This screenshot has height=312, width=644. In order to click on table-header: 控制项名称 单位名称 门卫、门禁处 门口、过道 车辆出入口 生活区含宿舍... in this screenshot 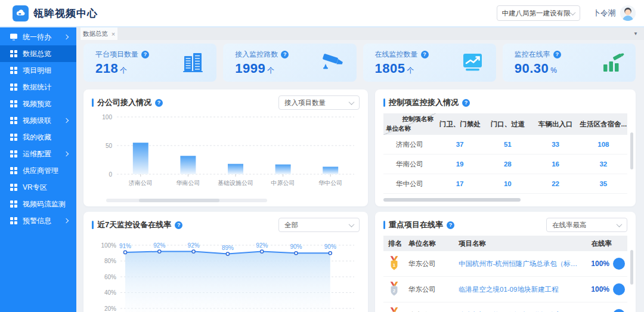, I will do `click(506, 124)`.